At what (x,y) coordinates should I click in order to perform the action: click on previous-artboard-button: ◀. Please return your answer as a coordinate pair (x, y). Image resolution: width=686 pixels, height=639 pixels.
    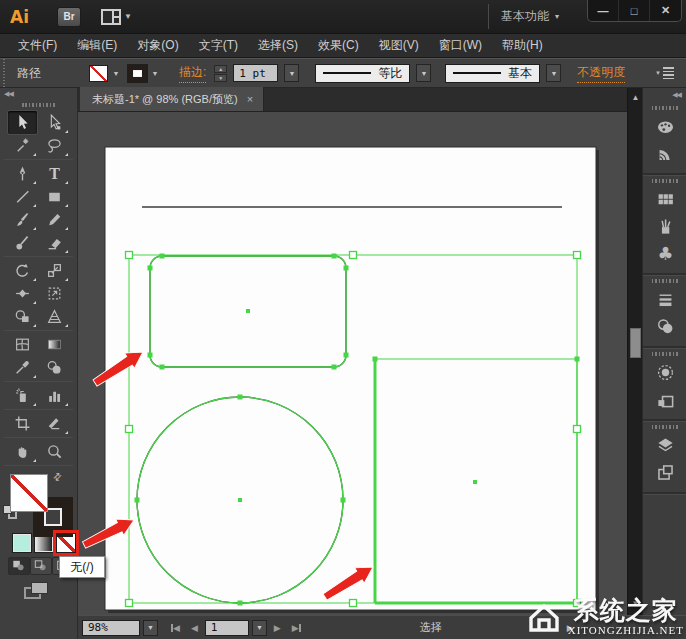
    Looking at the image, I should click on (194, 628).